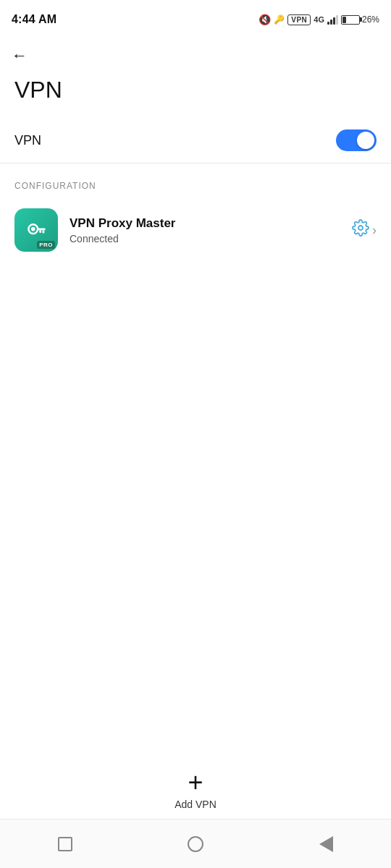  I want to click on toggle-knob, so click(366, 140).